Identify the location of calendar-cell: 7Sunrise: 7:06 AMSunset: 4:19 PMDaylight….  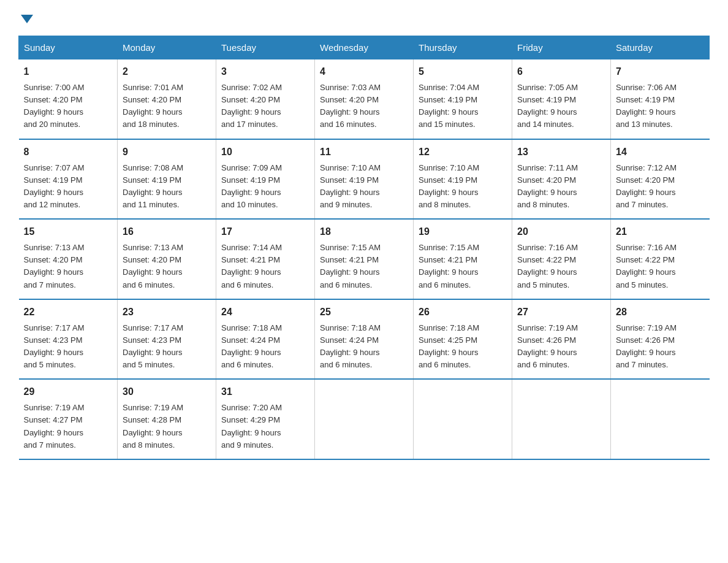
(661, 99).